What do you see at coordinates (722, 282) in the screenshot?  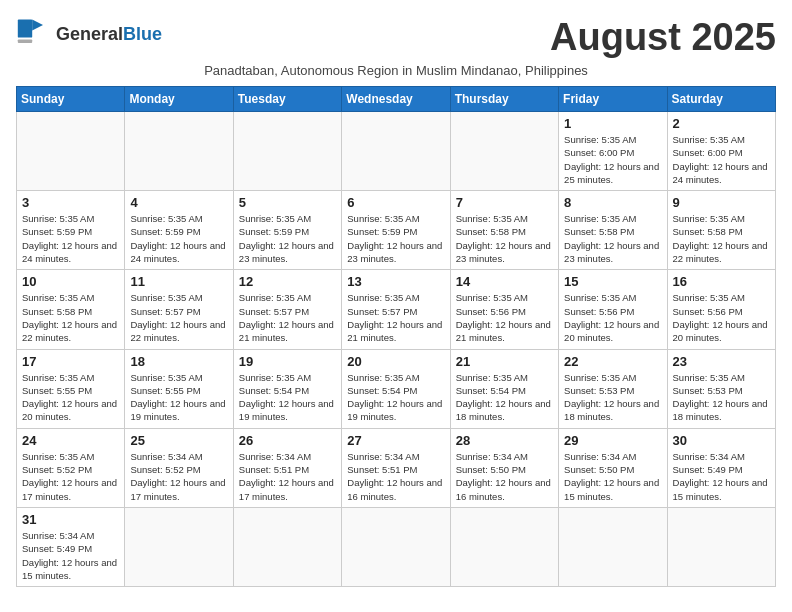 I see `day-number: 16` at bounding box center [722, 282].